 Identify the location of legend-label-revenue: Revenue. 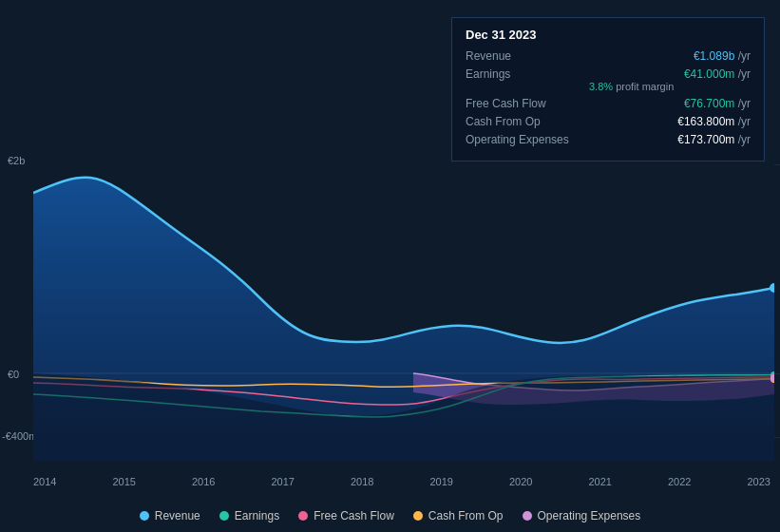
(178, 516).